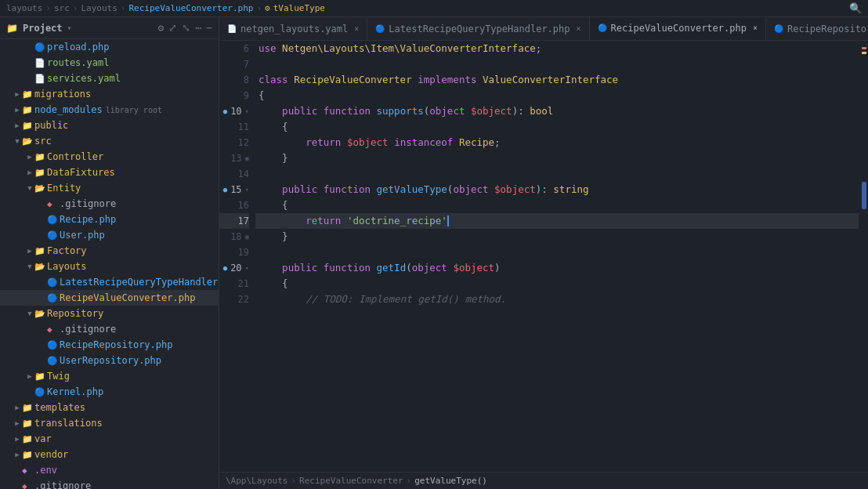  I want to click on sidebar-item-twig: ▶ 📁 Twig, so click(110, 376).